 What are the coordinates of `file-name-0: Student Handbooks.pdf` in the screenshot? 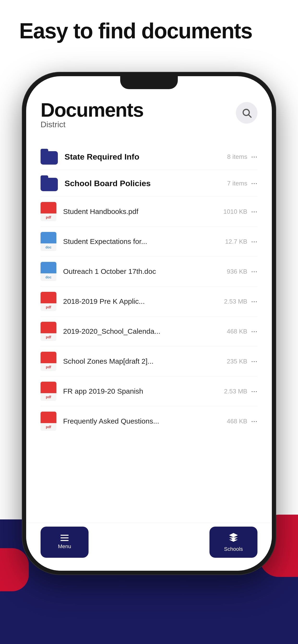 It's located at (141, 212).